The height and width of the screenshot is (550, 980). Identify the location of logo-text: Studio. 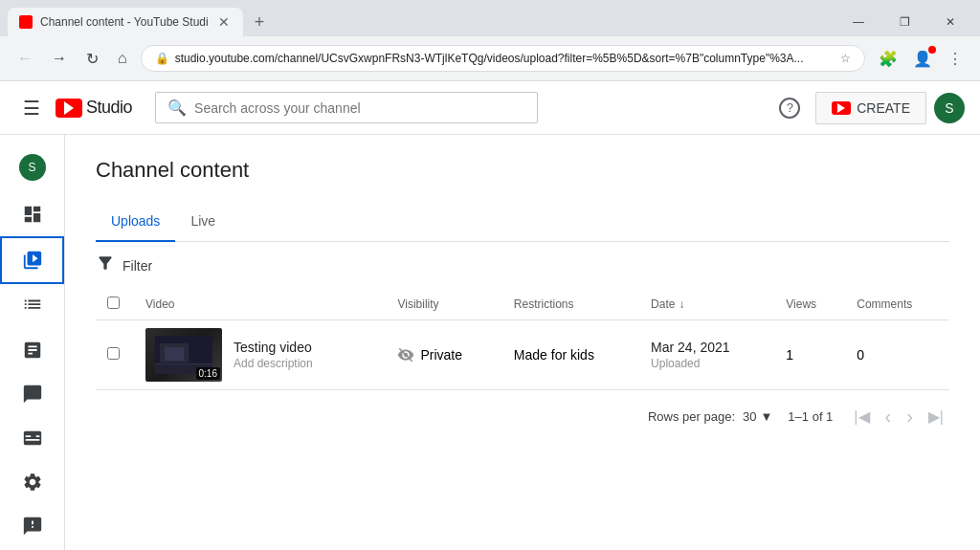
(109, 107).